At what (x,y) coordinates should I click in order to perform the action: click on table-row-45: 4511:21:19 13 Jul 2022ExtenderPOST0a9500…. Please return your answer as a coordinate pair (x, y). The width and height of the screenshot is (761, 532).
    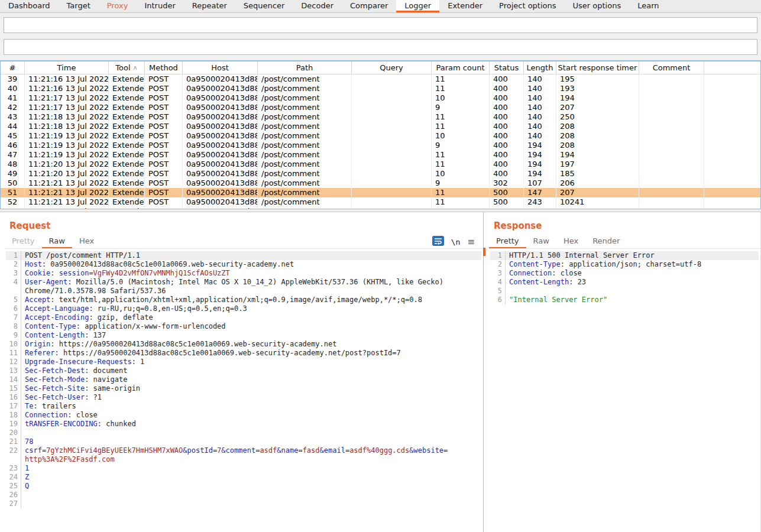
    Looking at the image, I should click on (381, 136).